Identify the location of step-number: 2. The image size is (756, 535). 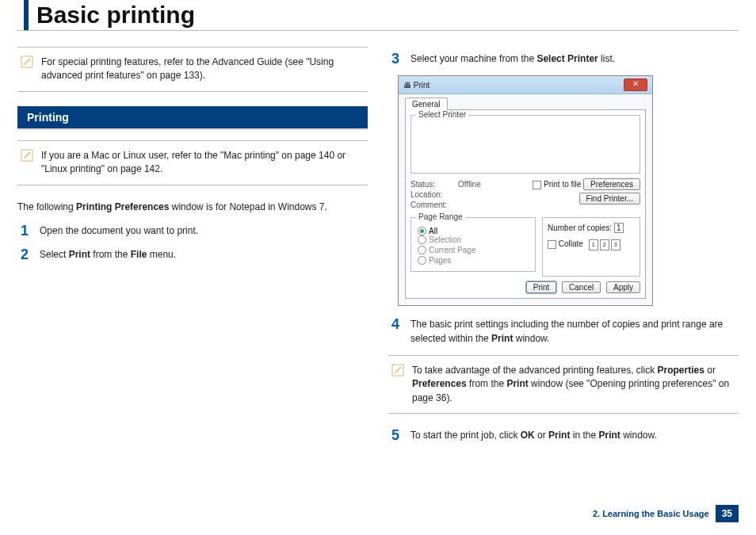
(23, 254).